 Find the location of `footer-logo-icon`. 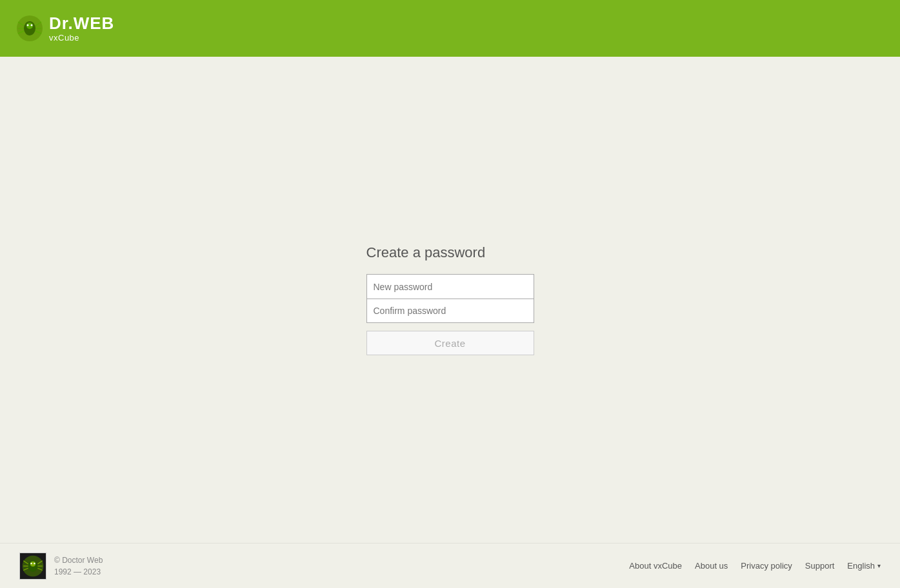

footer-logo-icon is located at coordinates (33, 566).